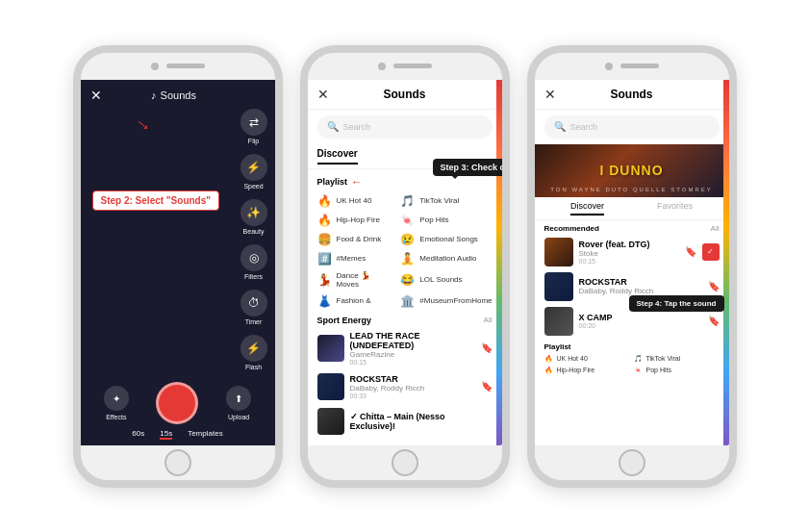 The width and height of the screenshot is (809, 532). Describe the element at coordinates (173, 95) in the screenshot. I see `sounds-label: ♪ Sounds` at that location.